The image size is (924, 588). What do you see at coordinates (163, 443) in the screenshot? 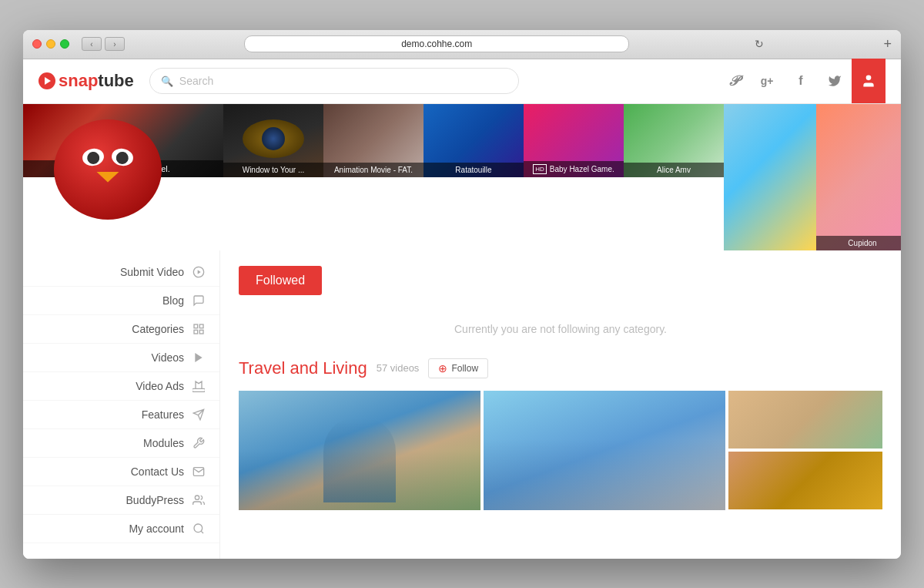
I see `sidebar-label-modules: Modules` at bounding box center [163, 443].